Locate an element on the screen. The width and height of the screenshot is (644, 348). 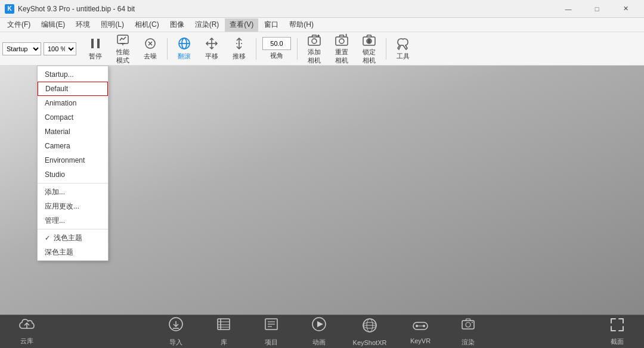
cloud-label: 云库 is located at coordinates (27, 341).